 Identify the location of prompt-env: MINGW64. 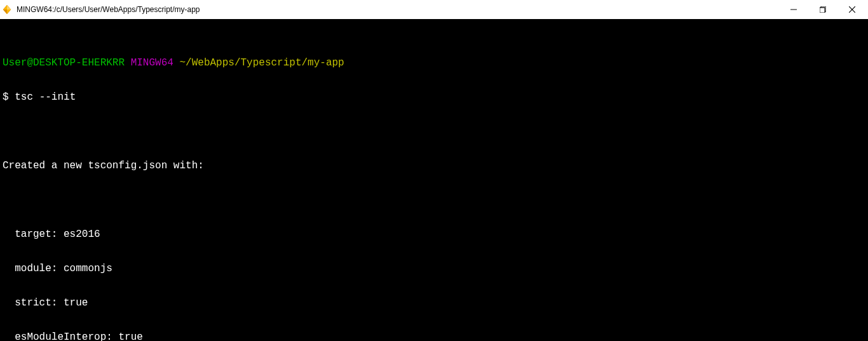
(153, 63).